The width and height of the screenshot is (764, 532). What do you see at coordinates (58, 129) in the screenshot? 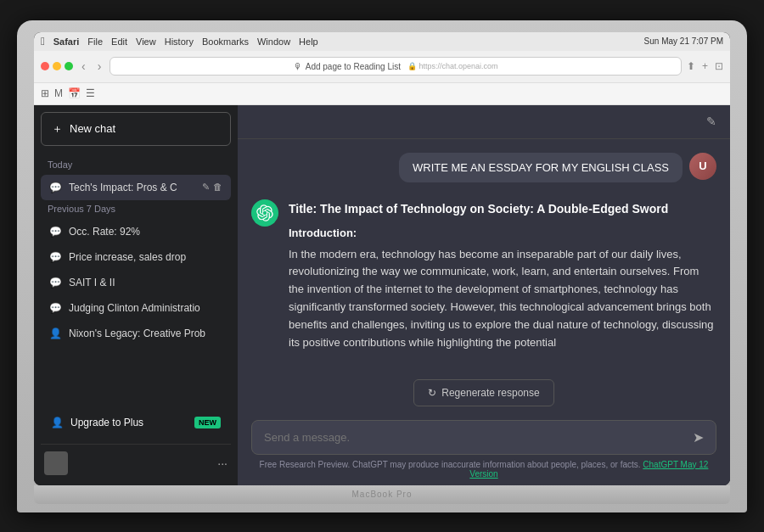
I see `plus-icon: ＋` at bounding box center [58, 129].